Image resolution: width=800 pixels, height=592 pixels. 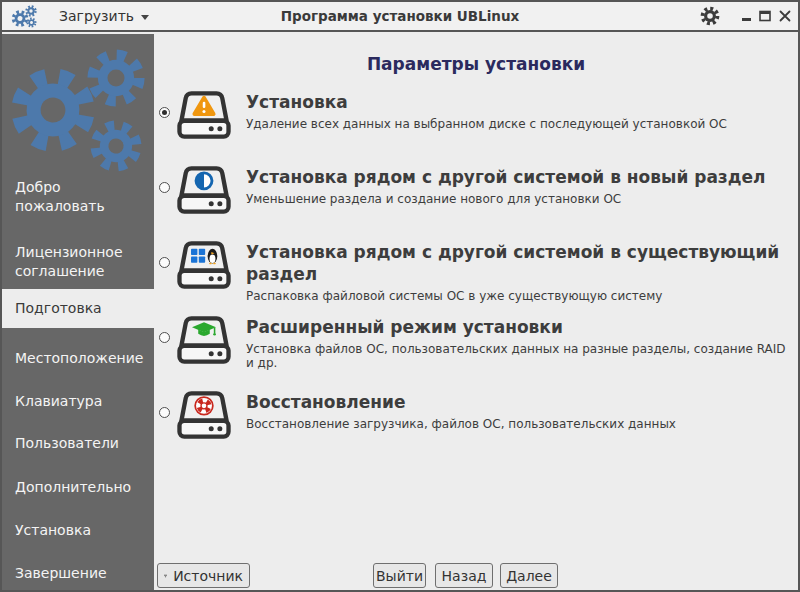 I want to click on back-button: Назад, so click(x=464, y=576).